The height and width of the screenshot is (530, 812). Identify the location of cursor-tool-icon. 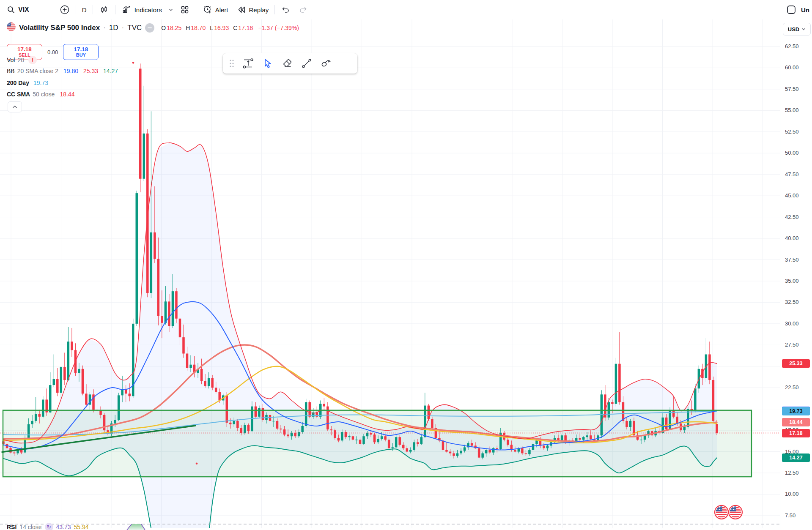
(268, 63).